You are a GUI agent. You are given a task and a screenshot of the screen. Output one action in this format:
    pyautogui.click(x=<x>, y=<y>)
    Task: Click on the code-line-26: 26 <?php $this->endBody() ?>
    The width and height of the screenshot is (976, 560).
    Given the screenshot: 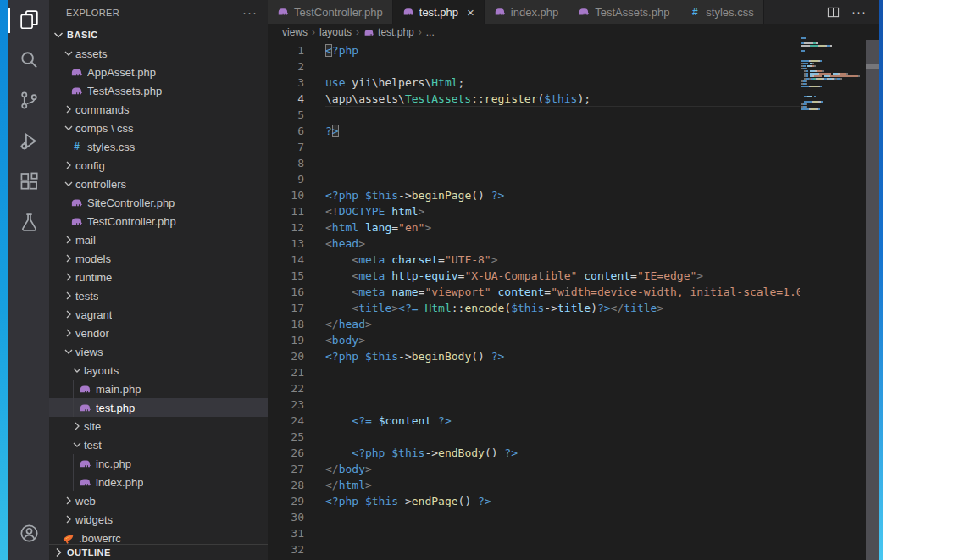 What is the action you would take?
    pyautogui.click(x=534, y=452)
    